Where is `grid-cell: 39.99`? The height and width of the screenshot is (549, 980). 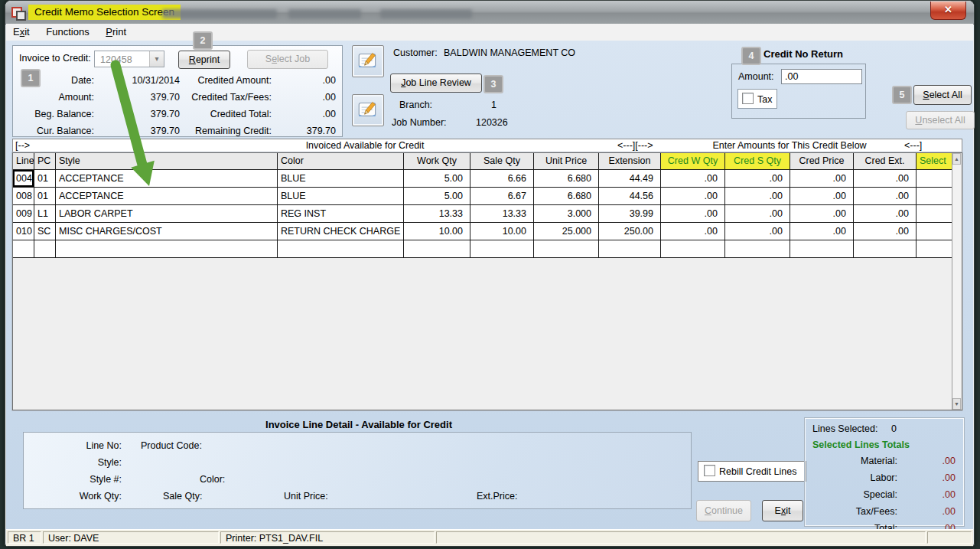 grid-cell: 39.99 is located at coordinates (630, 214).